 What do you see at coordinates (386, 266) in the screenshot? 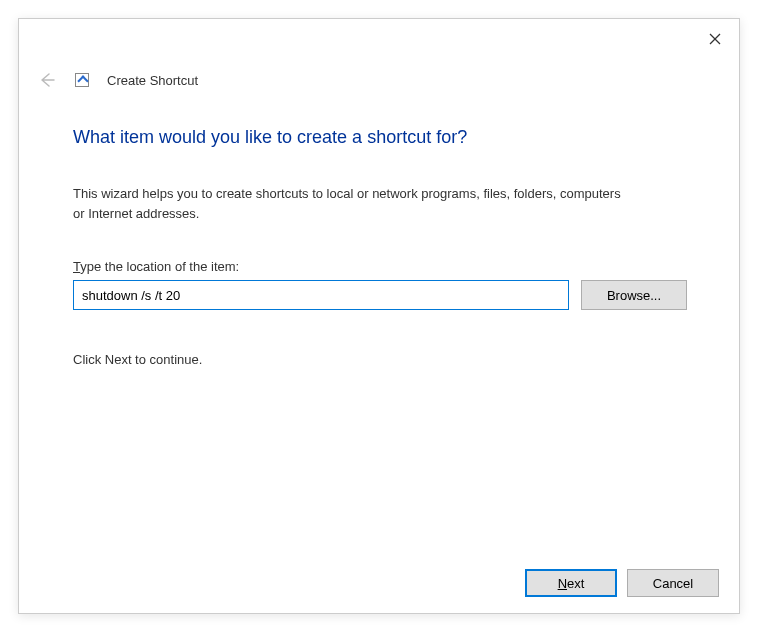
I see `location-label: Type the location of the item:` at bounding box center [386, 266].